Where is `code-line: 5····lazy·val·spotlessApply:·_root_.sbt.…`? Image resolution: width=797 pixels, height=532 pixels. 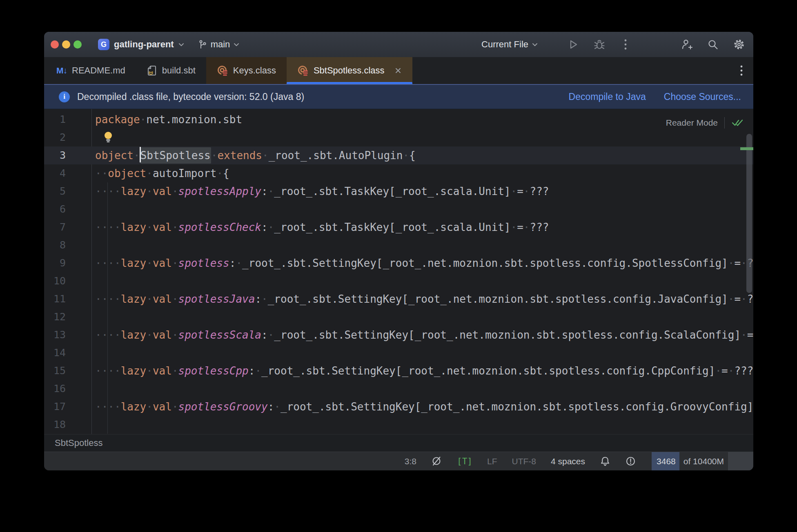 code-line: 5····lazy·val·spotlessApply:·_root_.sbt.… is located at coordinates (398, 191).